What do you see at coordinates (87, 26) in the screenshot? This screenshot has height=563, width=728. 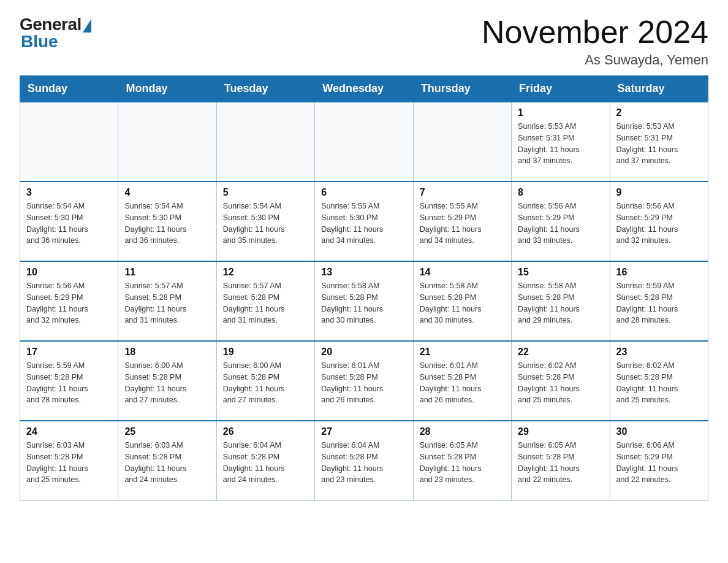 I see `logo-triangle-icon` at bounding box center [87, 26].